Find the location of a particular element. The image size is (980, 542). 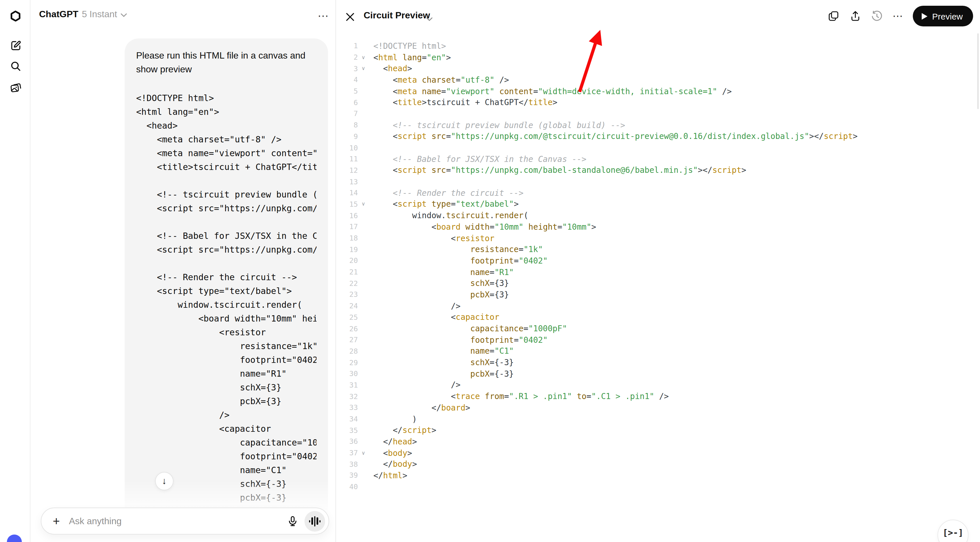

line-number: 8 is located at coordinates (349, 125).